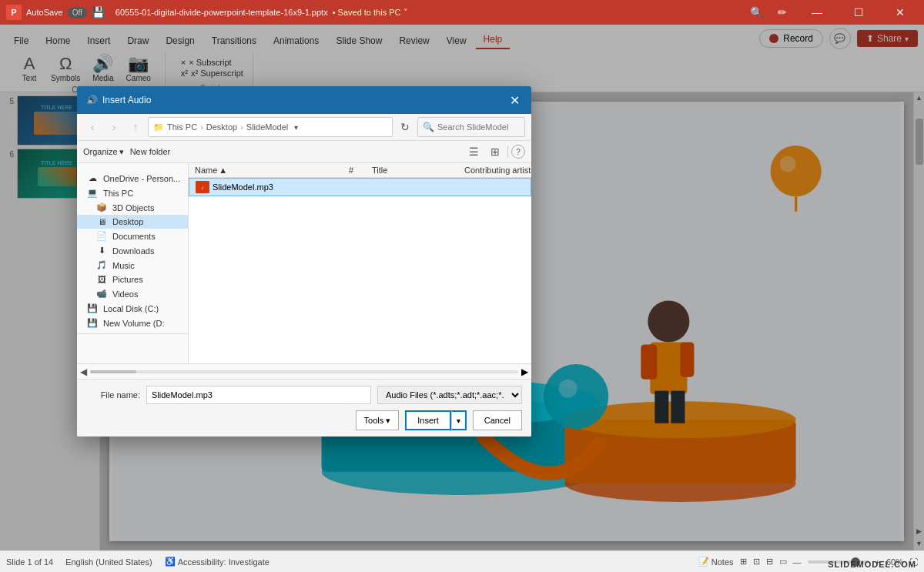 The width and height of the screenshot is (924, 572). I want to click on col-artists: Contributing artists, so click(497, 170).